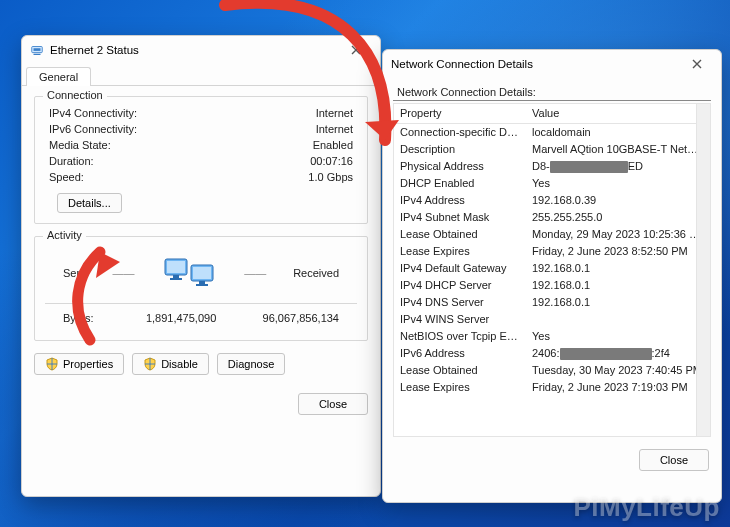 The height and width of the screenshot is (527, 730). Describe the element at coordinates (552, 150) in the screenshot. I see `details-row: DescriptionMarvell AQtion 10GBASE-T Netw…` at that location.